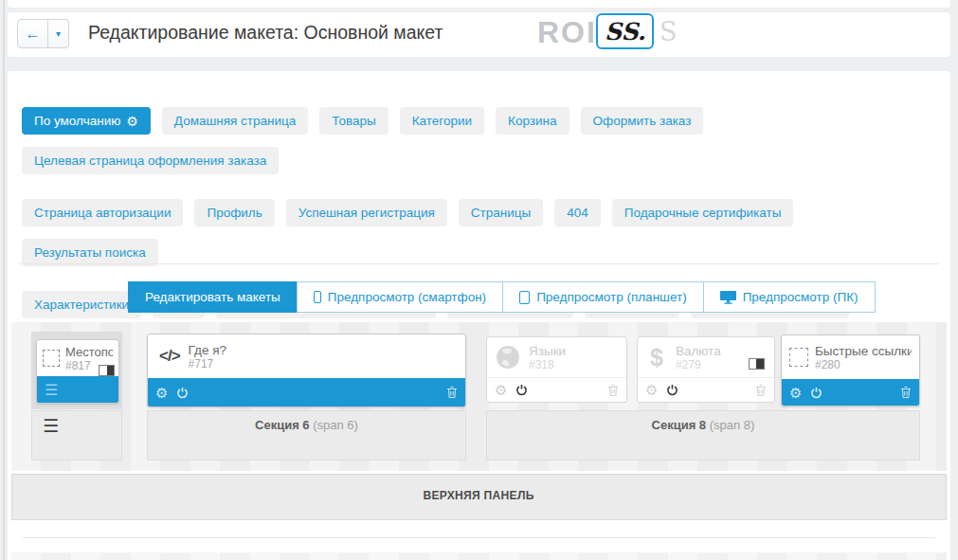 This screenshot has width=958, height=560. I want to click on block-id: #717, so click(208, 364).